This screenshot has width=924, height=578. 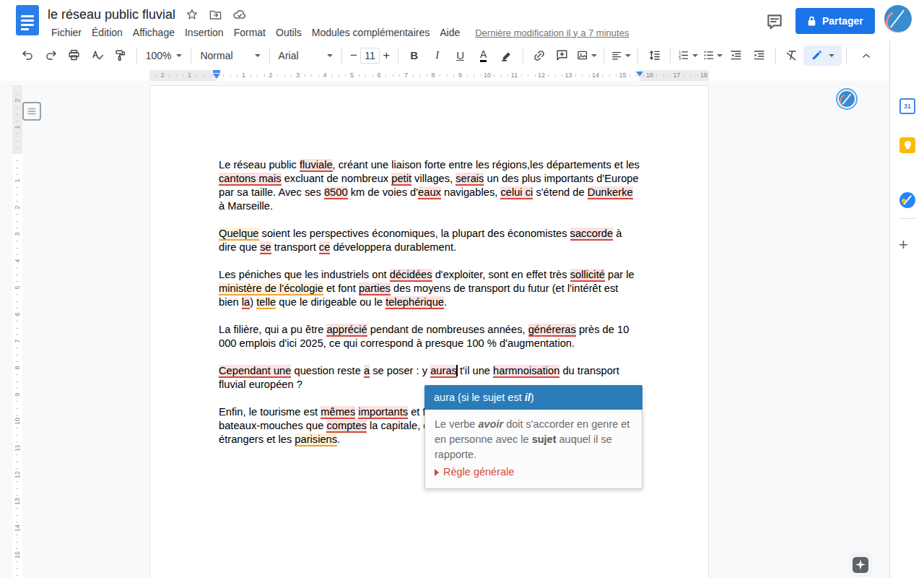 I want to click on grammar-popup-body: Le verbe avoir doit s'accorder en genre …, so click(x=533, y=439).